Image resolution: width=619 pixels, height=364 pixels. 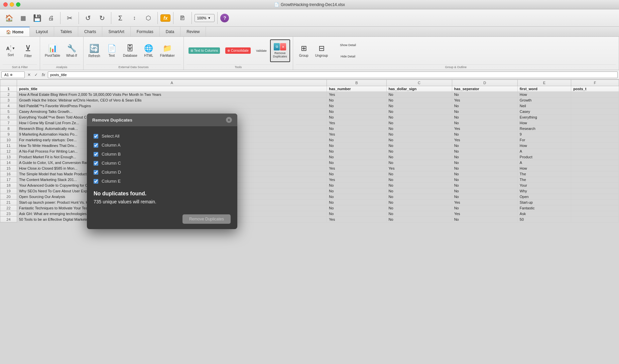 What do you see at coordinates (162, 172) in the screenshot?
I see `modal-checkbox-col-d: Column D` at bounding box center [162, 172].